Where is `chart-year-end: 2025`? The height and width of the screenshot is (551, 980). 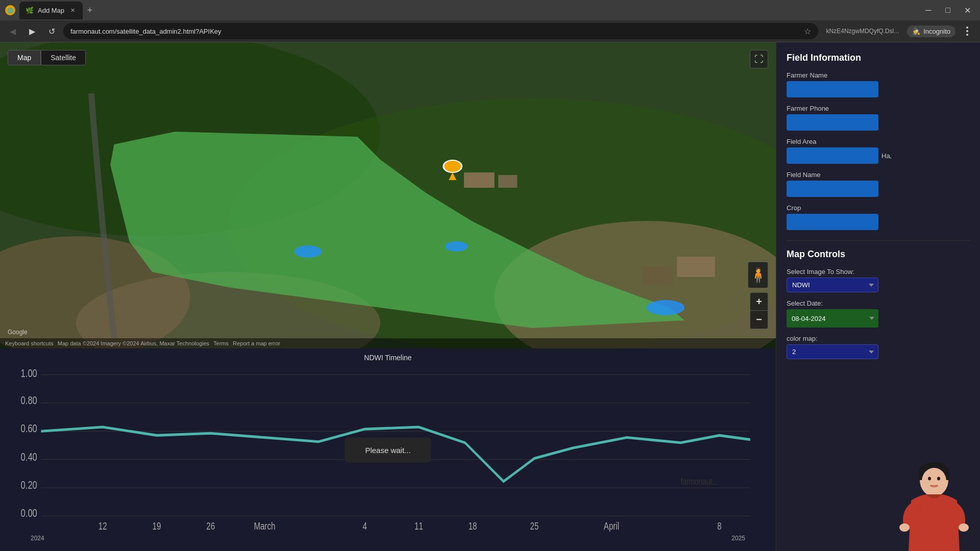
chart-year-end: 2025 is located at coordinates (738, 538).